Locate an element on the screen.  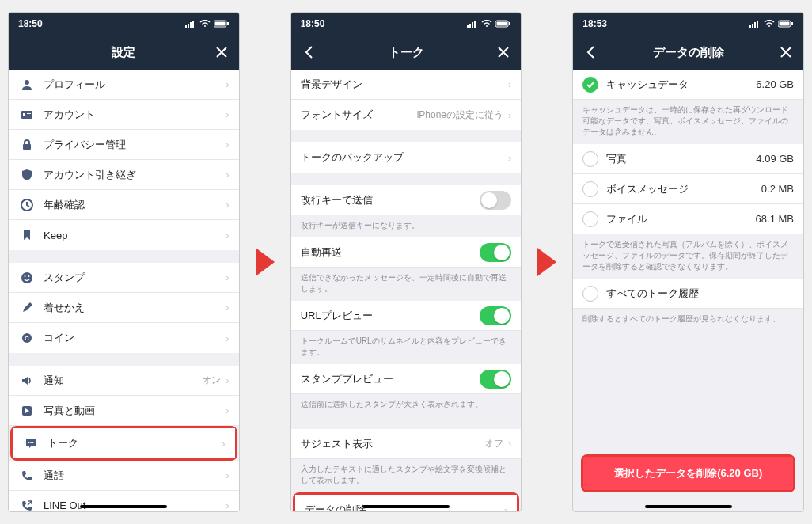
row-stamp-preview: スタンププレビュー is located at coordinates (407, 379).